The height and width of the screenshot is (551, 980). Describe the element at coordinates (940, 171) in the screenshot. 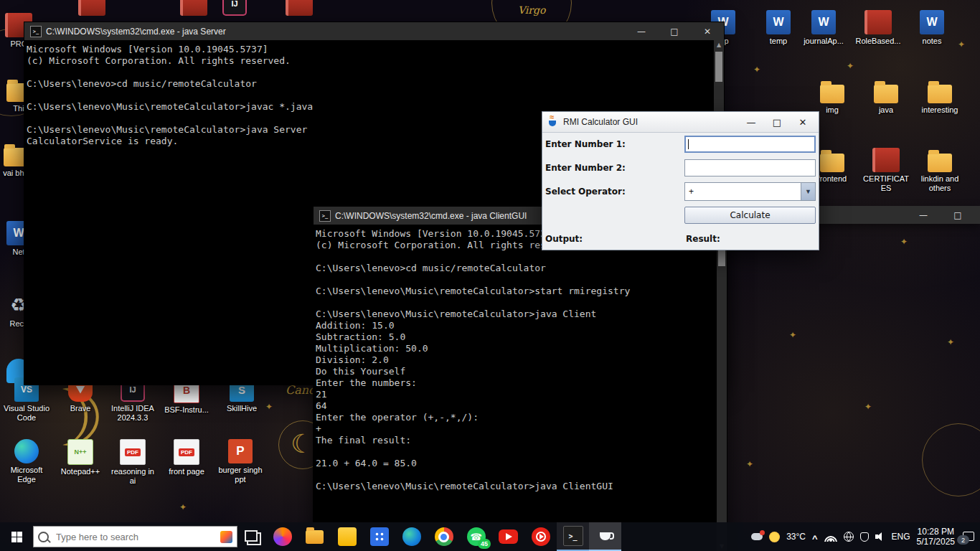

I see `desktop-icon-linkdin: linkdin and others` at that location.